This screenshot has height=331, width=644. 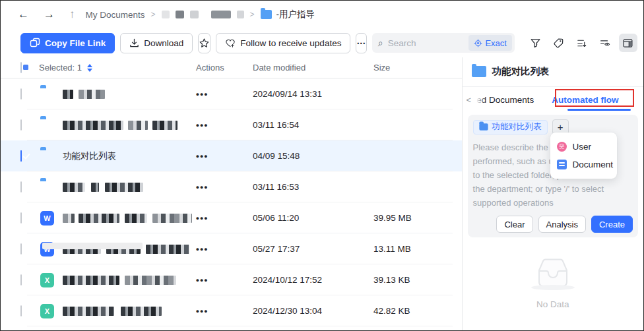 What do you see at coordinates (521, 71) in the screenshot?
I see `panel-title: 功能对比列表` at bounding box center [521, 71].